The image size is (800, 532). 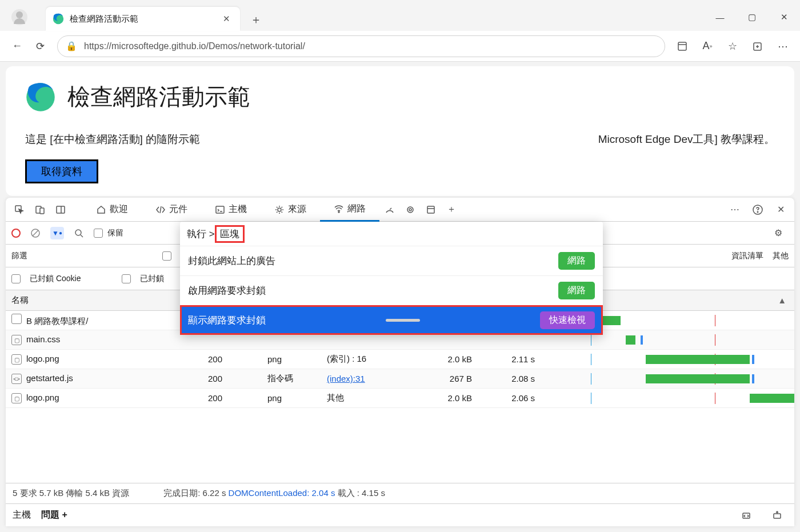 I want to click on close-window-button: ✕, so click(x=784, y=17).